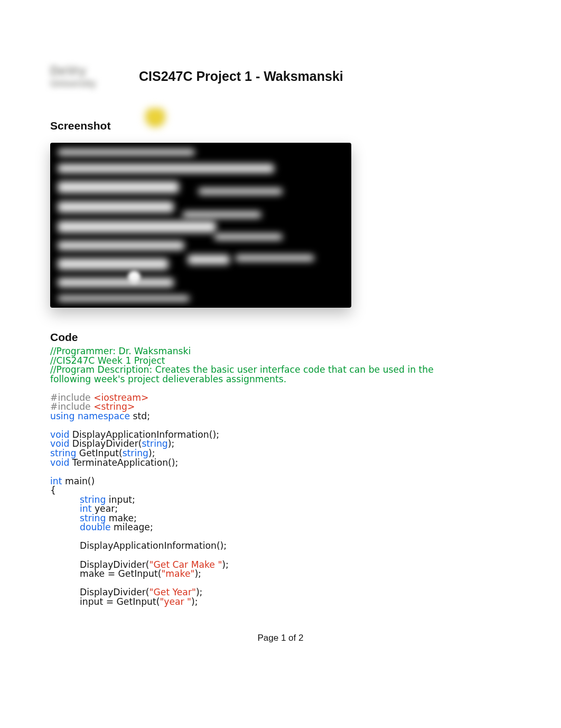 This screenshot has height=728, width=561. I want to click on code-keyword: namespace, so click(104, 416).